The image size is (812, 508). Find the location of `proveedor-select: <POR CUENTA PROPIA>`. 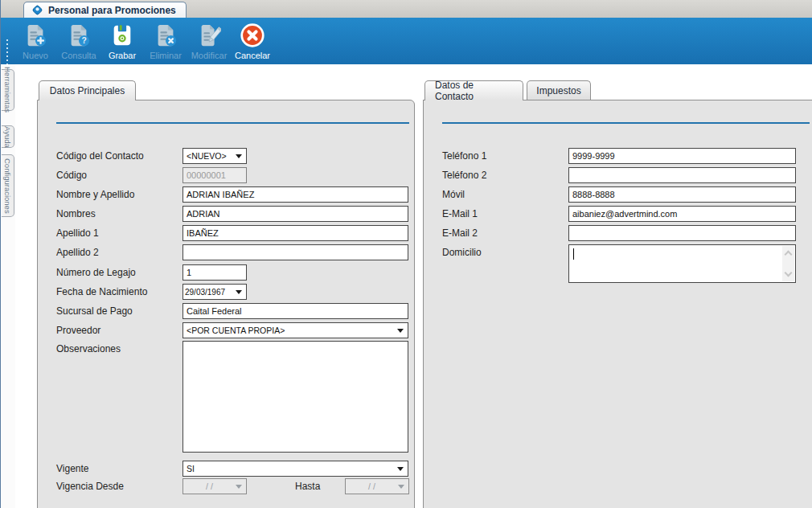

proveedor-select: <POR CUENTA PROPIA> is located at coordinates (296, 330).